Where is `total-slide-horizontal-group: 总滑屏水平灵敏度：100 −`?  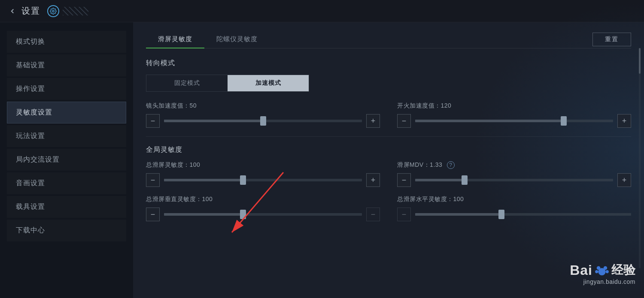
total-slide-horizontal-group: 总滑屏水平灵敏度：100 − is located at coordinates (514, 208).